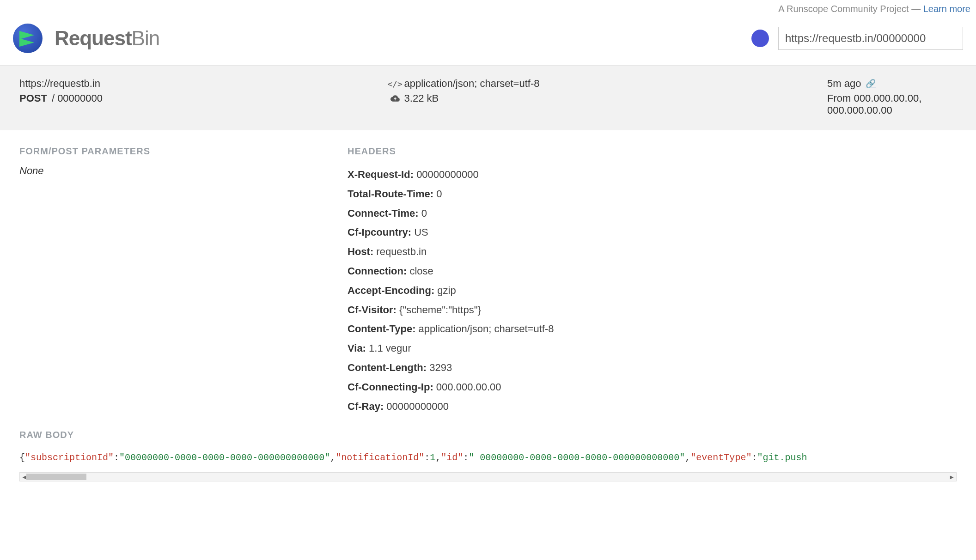 Image resolution: width=976 pixels, height=560 pixels. I want to click on header-key: Content-Length:, so click(388, 368).